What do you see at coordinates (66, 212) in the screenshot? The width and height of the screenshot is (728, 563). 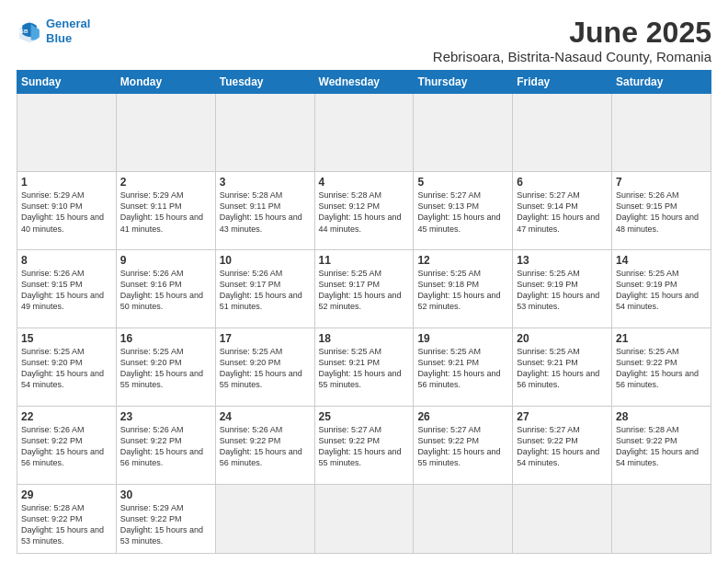 I see `day-info: Sunrise: 5:29 AM Sunset: 9:10 PM Dayligh…` at bounding box center [66, 212].